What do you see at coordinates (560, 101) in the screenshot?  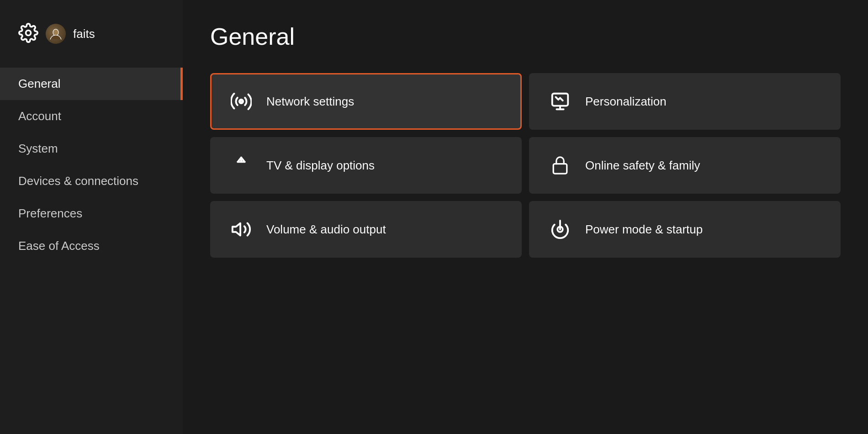 I see `personalization-icon` at bounding box center [560, 101].